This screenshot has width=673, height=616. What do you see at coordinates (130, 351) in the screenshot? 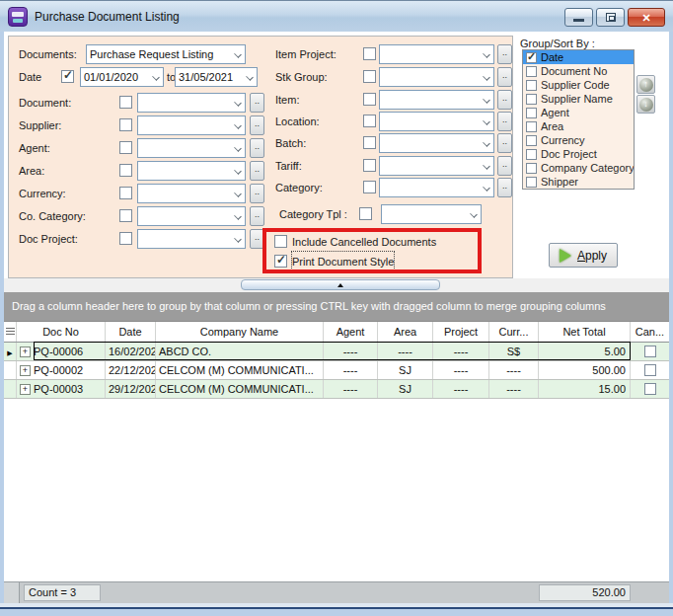
I see `date-cell: 16/02/2020` at bounding box center [130, 351].